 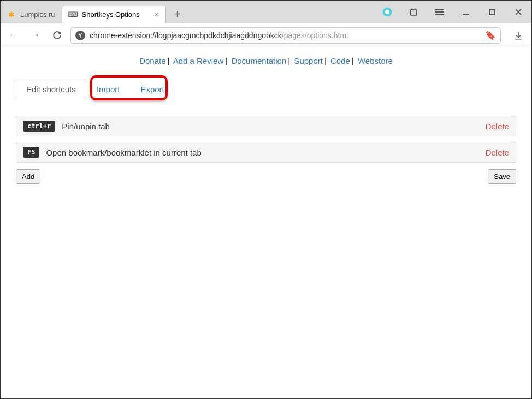 I want to click on key-badge: F5, so click(x=31, y=152).